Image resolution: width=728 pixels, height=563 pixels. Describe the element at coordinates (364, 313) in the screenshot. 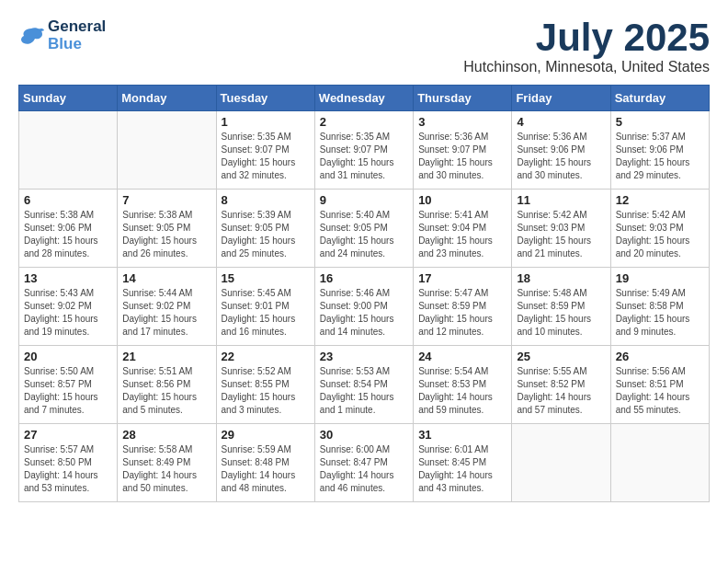

I see `day-info: Sunrise: 5:46 AMSunset: 9:00 PMDaylight:…` at that location.